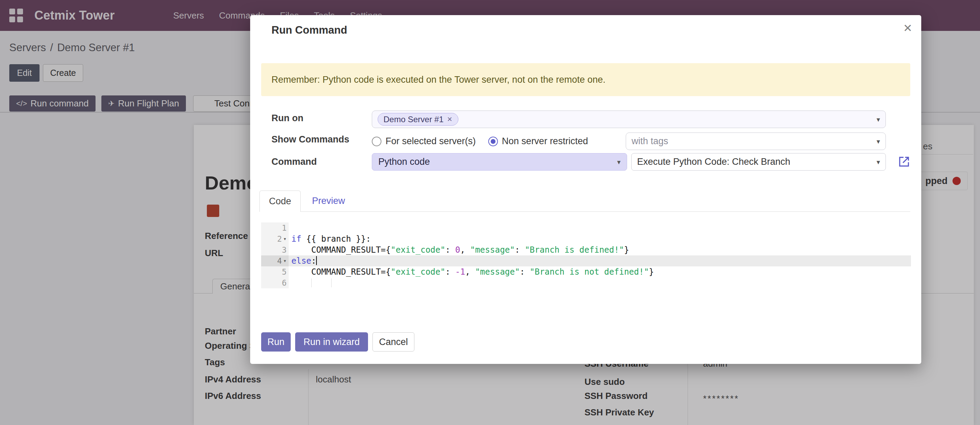 Image resolution: width=980 pixels, height=425 pixels. I want to click on code-token: {{ branch }}:, so click(336, 239).